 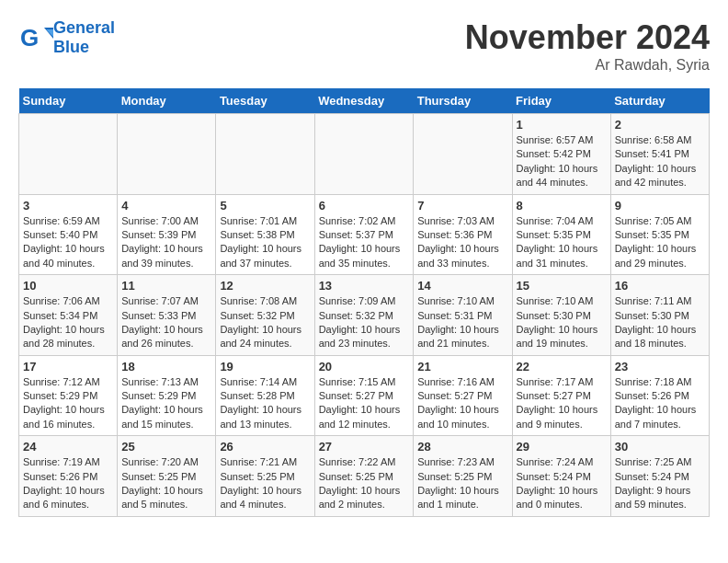 I want to click on calendar-cell: 3Sunrise: 6:59 AM Sunset: 5:40 PM Daylig…, so click(x=68, y=235).